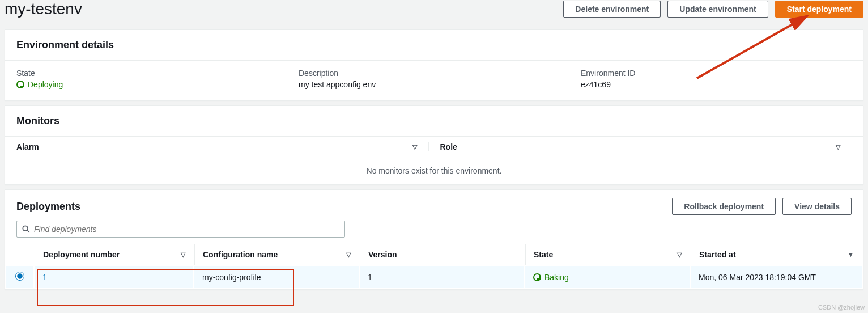  What do you see at coordinates (20, 255) in the screenshot?
I see `col-select` at bounding box center [20, 255].